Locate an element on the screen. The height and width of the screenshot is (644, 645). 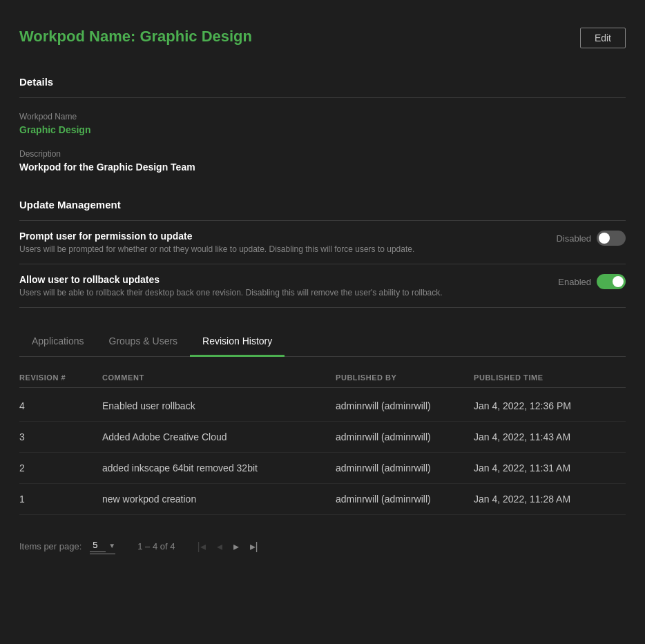
cell-revision-4: 4 is located at coordinates (61, 406).